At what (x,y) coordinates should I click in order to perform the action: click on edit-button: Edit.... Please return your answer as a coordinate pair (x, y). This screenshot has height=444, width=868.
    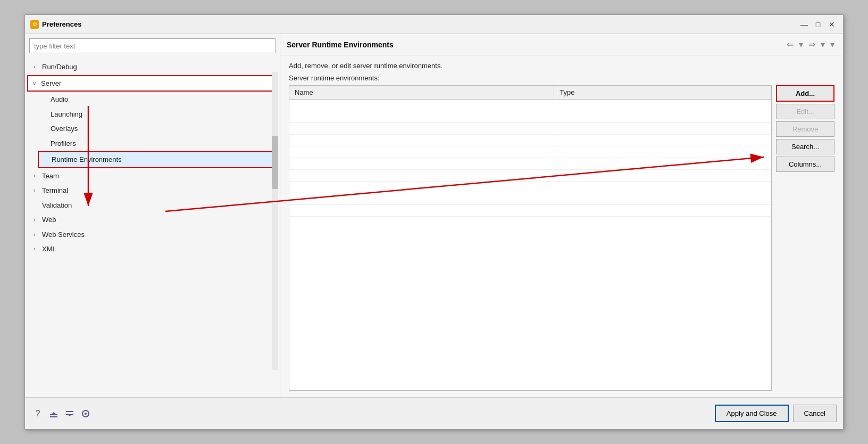
    Looking at the image, I should click on (805, 112).